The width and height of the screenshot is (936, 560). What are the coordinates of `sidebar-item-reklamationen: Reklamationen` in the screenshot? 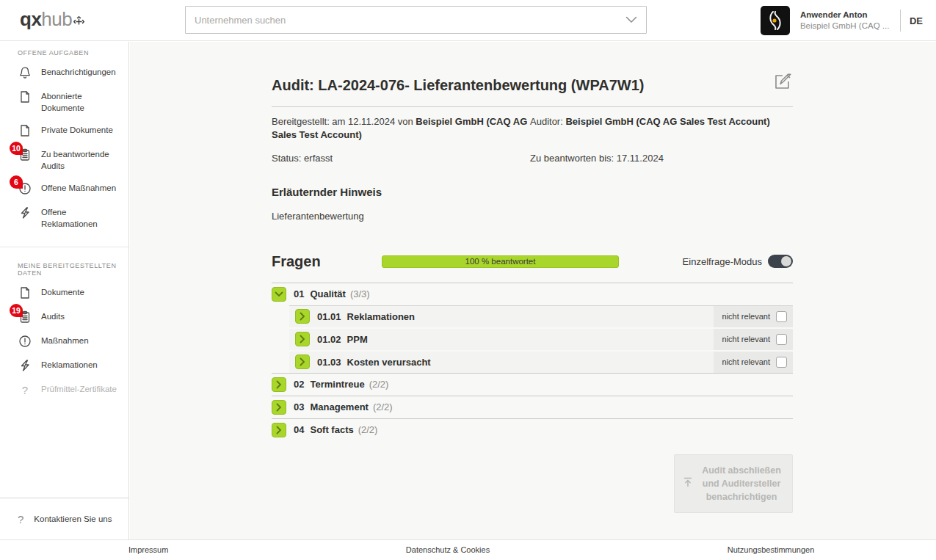 It's located at (73, 366).